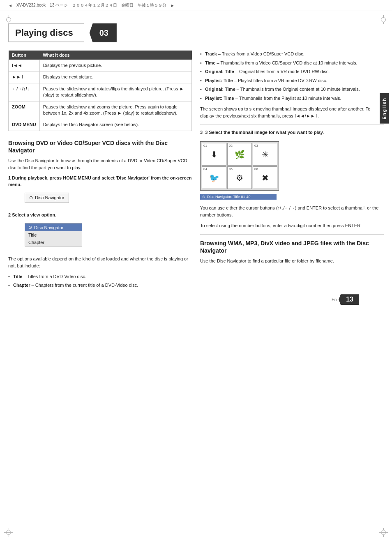 Image resolution: width=392 pixels, height=555 pixels. I want to click on thumbnail-cell: 02🌿, so click(240, 154).